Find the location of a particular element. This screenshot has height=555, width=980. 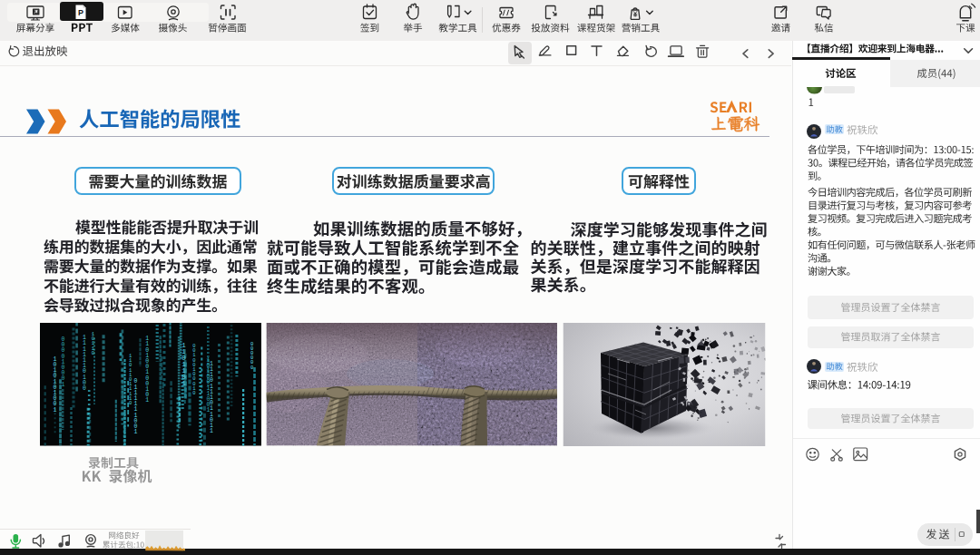

svg-text: 1111110100 is located at coordinates (84, 363).